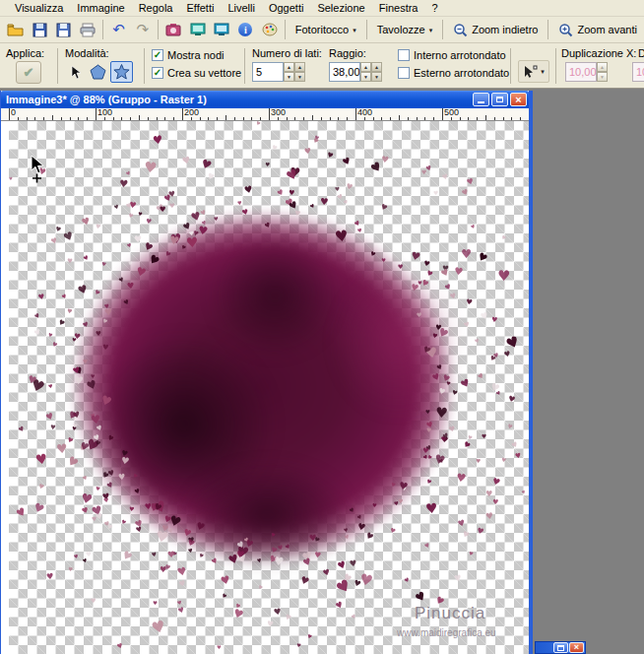 The width and height of the screenshot is (644, 654). What do you see at coordinates (156, 8) in the screenshot?
I see `menu-regola: Regola` at bounding box center [156, 8].